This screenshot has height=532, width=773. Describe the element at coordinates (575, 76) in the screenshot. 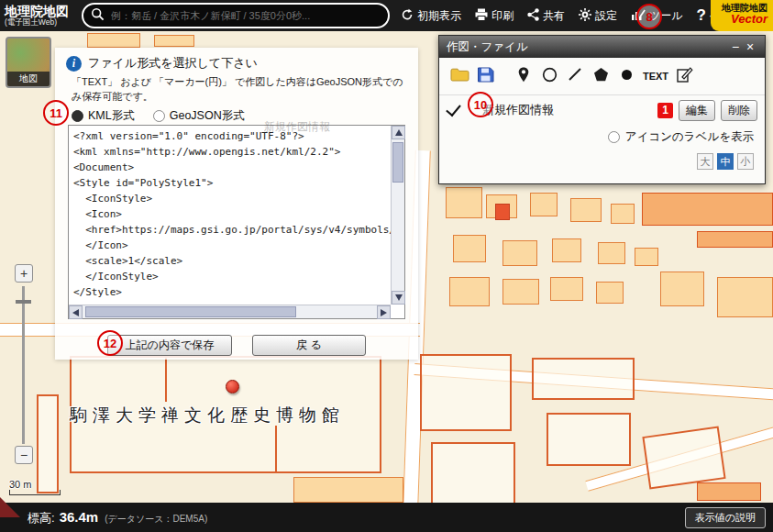

I see `line-tool-button` at that location.